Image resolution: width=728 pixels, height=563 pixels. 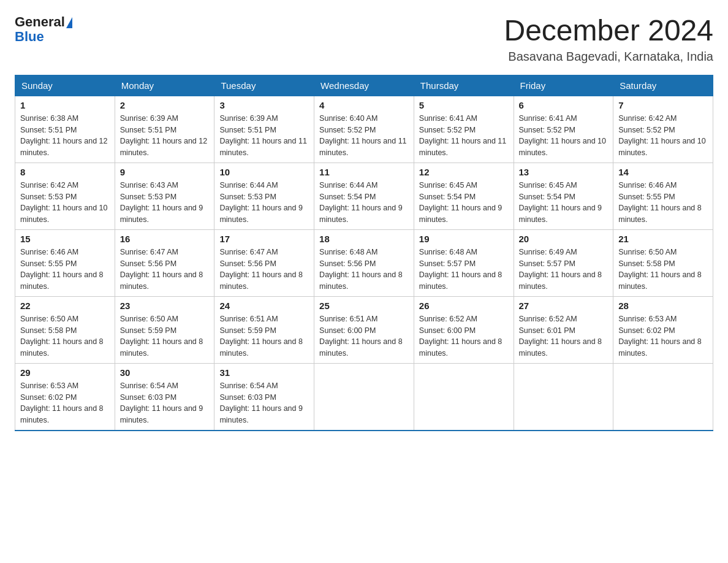 I want to click on calendar-week-row: 29Sunrise: 6:53 AMSunset: 6:02 PMDayligh…, so click(x=364, y=397).